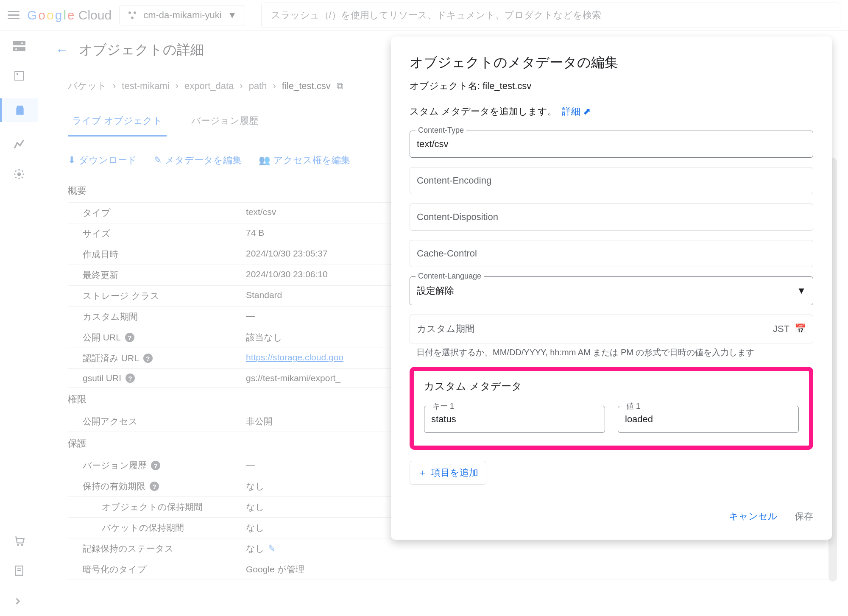 This screenshot has width=848, height=616. Describe the element at coordinates (611, 217) in the screenshot. I see `content-disposition-field: Content-Disposition` at that location.